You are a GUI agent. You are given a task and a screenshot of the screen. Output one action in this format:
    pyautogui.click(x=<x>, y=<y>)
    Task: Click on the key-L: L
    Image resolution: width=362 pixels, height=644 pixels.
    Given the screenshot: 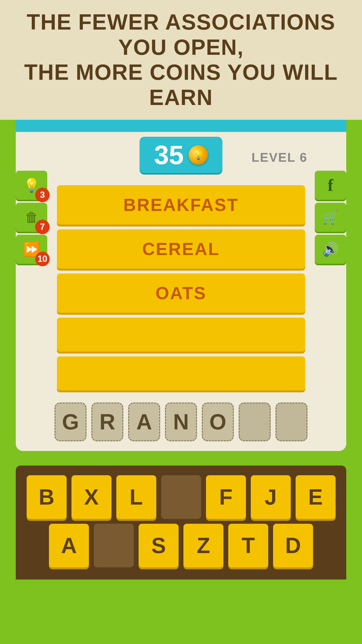 What is the action you would take?
    pyautogui.click(x=136, y=497)
    